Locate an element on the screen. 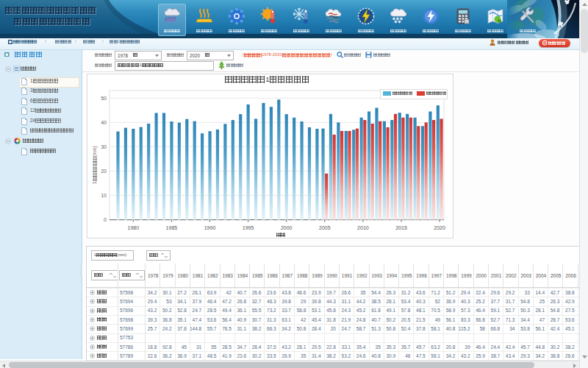 Image resolution: width=588 pixels, height=368 pixels. svg-text: 2020 is located at coordinates (440, 228).